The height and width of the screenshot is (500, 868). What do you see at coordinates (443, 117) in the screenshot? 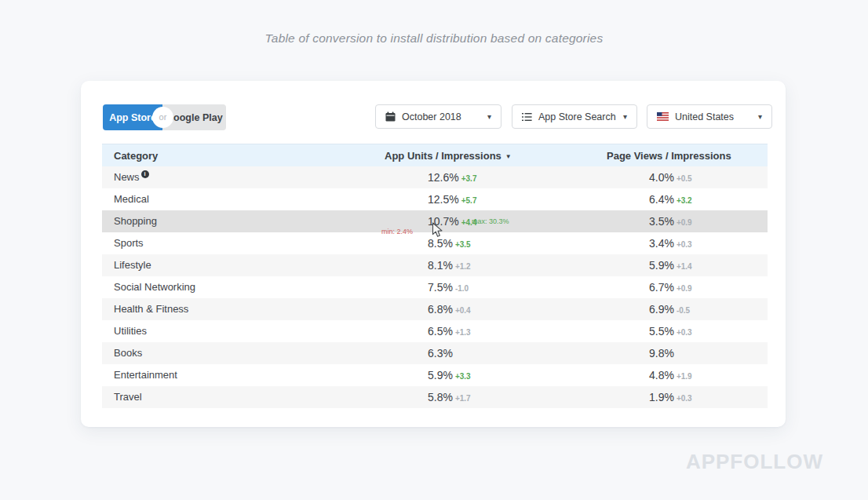
I see `period-value: October 2018` at bounding box center [443, 117].